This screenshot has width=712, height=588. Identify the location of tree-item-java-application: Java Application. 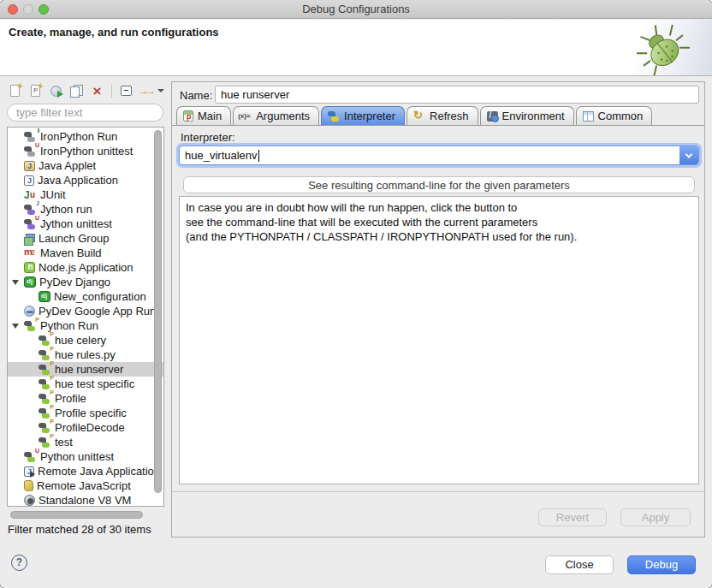
(86, 180).